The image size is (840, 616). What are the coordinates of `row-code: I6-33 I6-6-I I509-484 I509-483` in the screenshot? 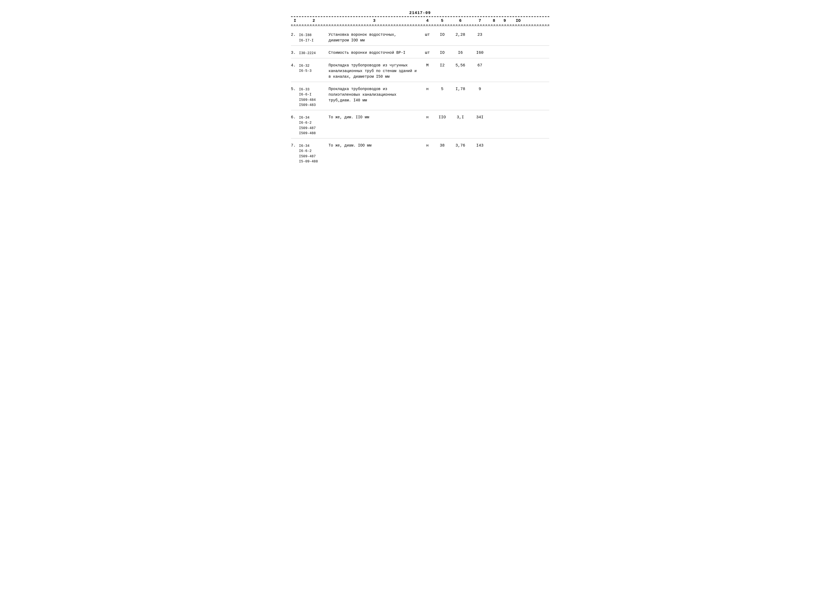 It's located at (314, 97).